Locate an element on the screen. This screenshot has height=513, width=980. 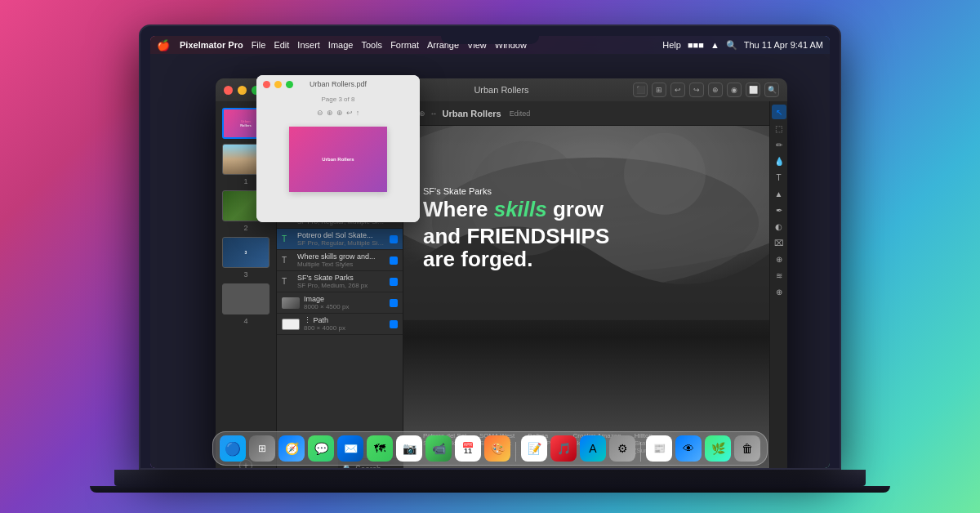
laptop-base is located at coordinates (490, 478).